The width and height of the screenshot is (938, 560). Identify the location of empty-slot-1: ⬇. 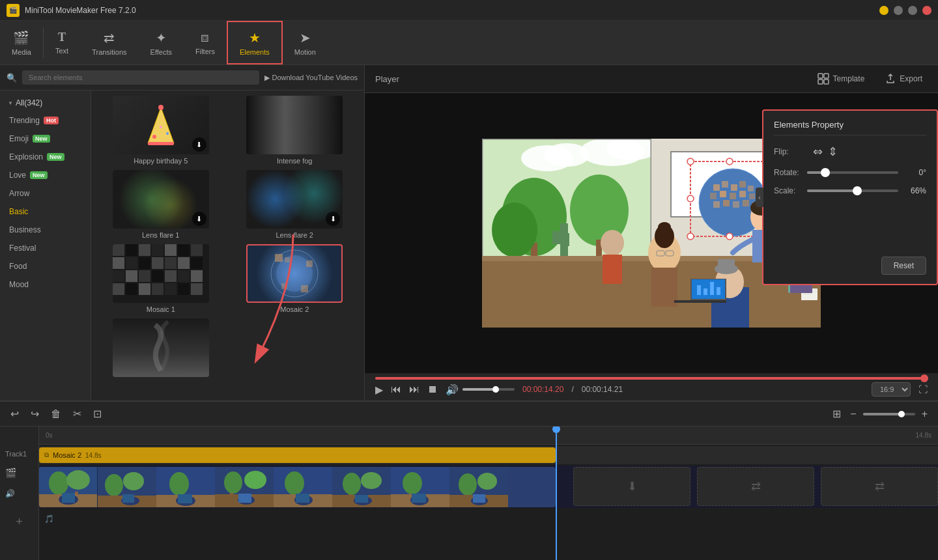
(632, 486).